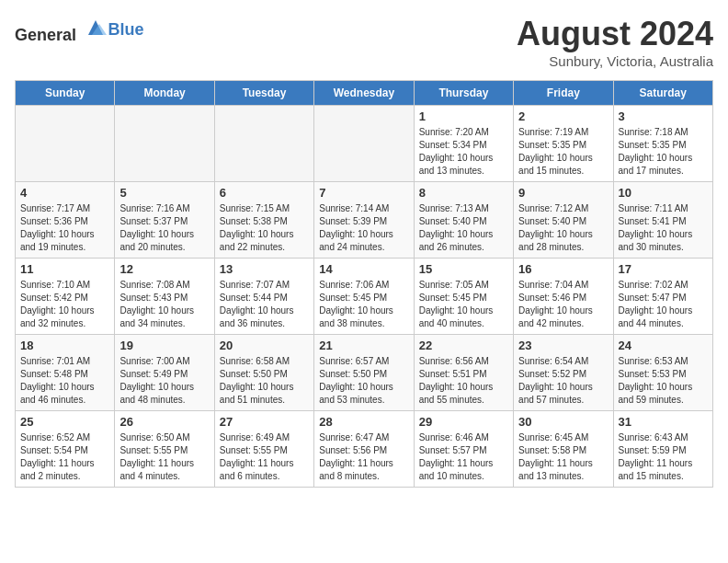 The image size is (728, 563). What do you see at coordinates (64, 381) in the screenshot?
I see `day-info: Sunrise: 7:01 AMSunset: 5:48 PMDaylight:…` at bounding box center [64, 381].